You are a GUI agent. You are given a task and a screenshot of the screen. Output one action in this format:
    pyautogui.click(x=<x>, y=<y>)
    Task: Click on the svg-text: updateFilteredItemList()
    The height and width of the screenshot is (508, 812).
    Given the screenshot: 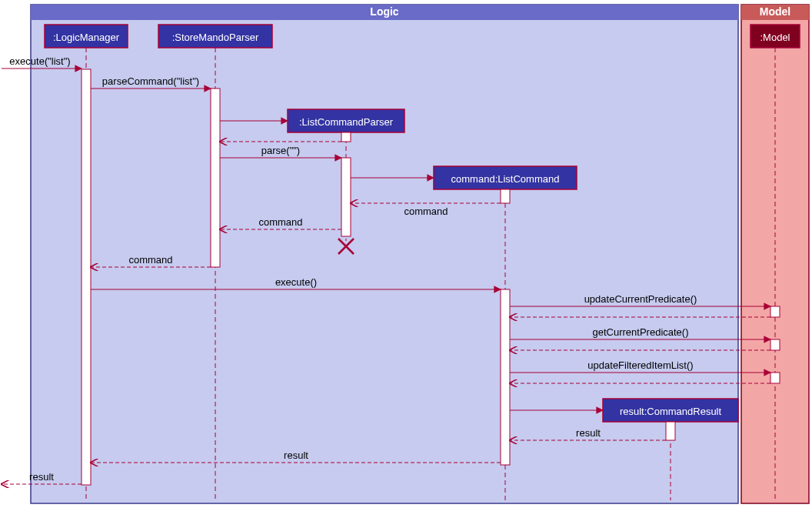 What is the action you would take?
    pyautogui.click(x=640, y=365)
    